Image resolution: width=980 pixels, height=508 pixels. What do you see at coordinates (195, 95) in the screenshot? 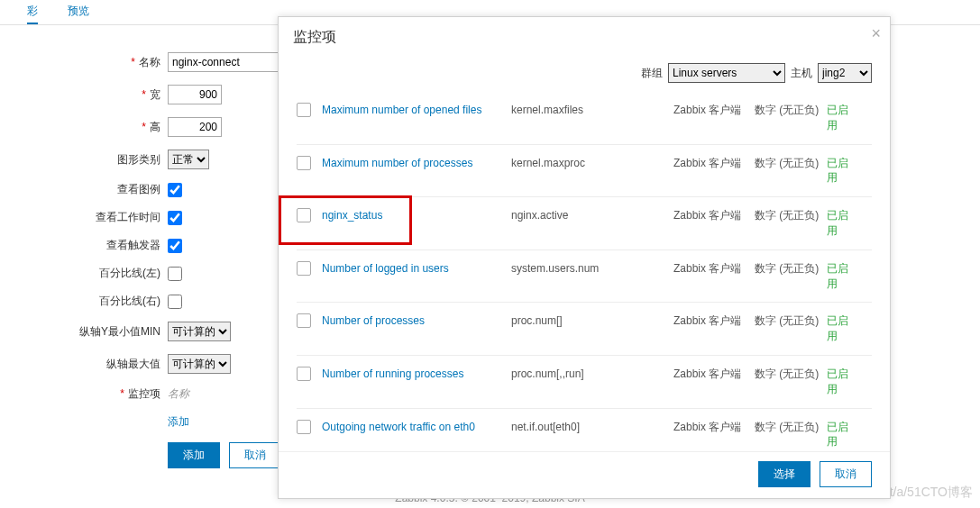
I see `width-input` at bounding box center [195, 95].